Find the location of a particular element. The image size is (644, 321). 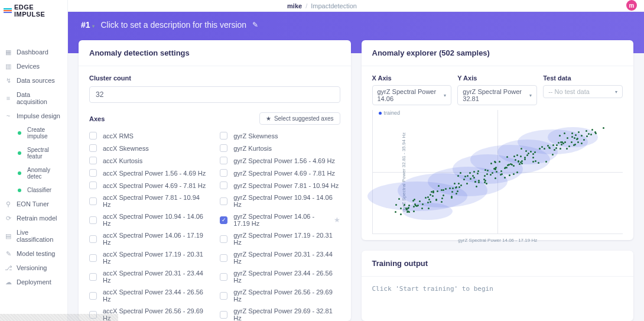

x-axis-label: X Axis is located at coordinates (412, 78).